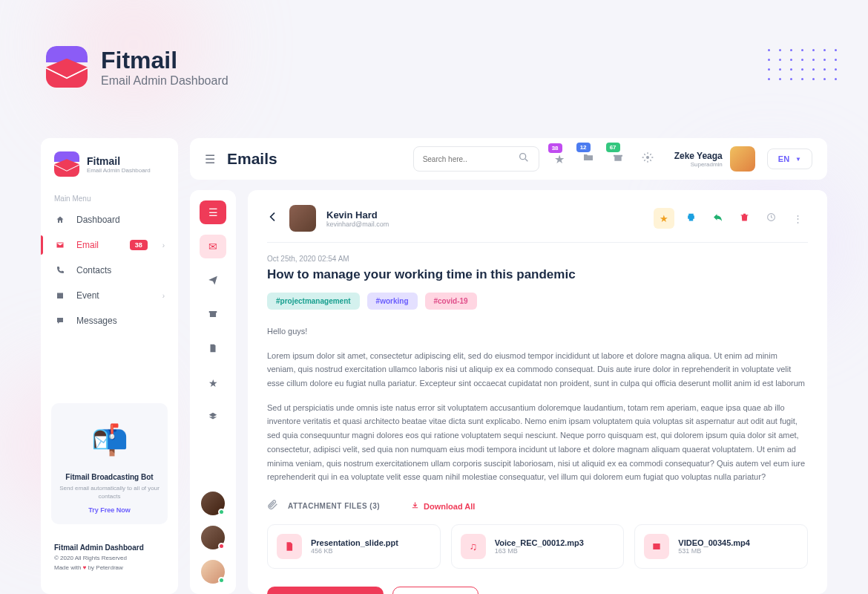  I want to click on attachments-header: ATTACHMENT FILES (3) Download All, so click(537, 506).